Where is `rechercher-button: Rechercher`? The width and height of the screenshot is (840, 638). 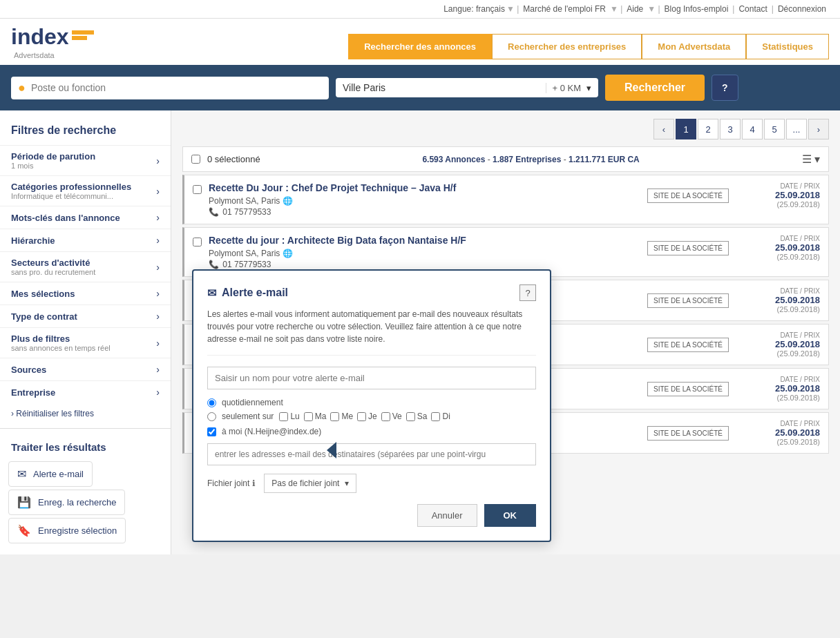 rechercher-button: Rechercher is located at coordinates (655, 88).